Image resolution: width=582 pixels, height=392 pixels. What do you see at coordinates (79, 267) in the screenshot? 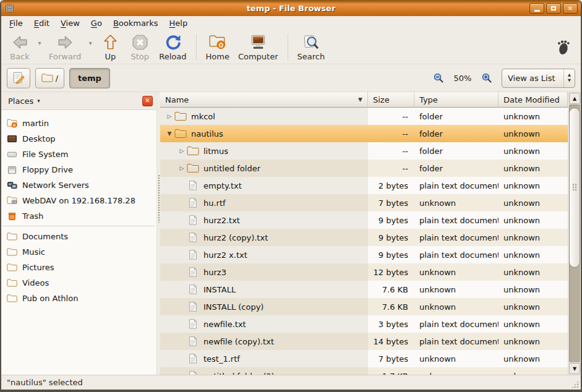
I see `sidebar-item-pictures: Pictures` at bounding box center [79, 267].